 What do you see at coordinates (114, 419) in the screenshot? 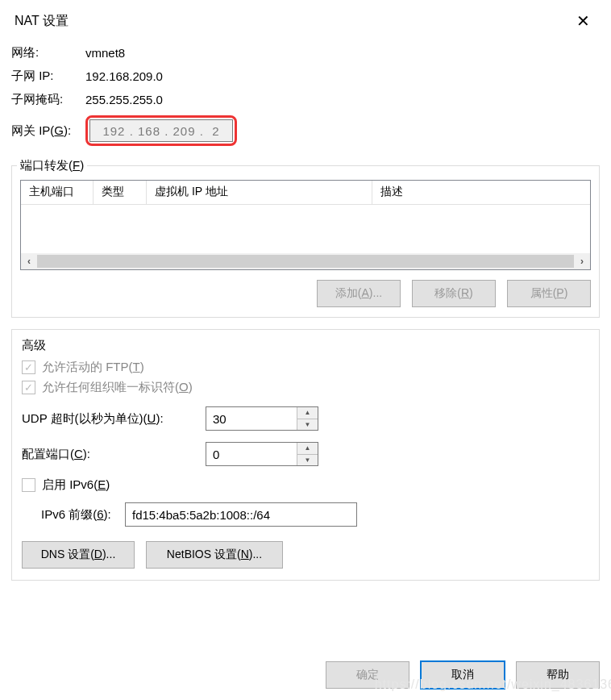
I see `udp-timeout-label: UDP 超时(以秒为单位)(U):` at bounding box center [114, 419].